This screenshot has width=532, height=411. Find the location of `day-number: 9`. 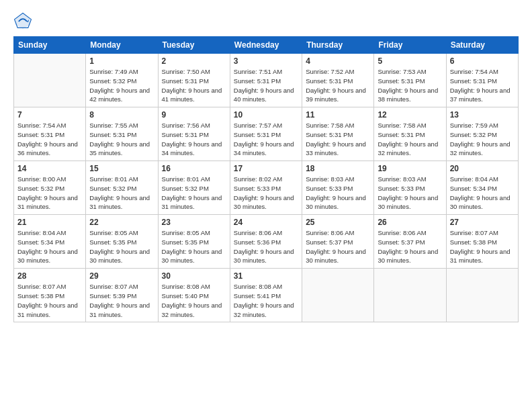

day-number: 9 is located at coordinates (194, 115).